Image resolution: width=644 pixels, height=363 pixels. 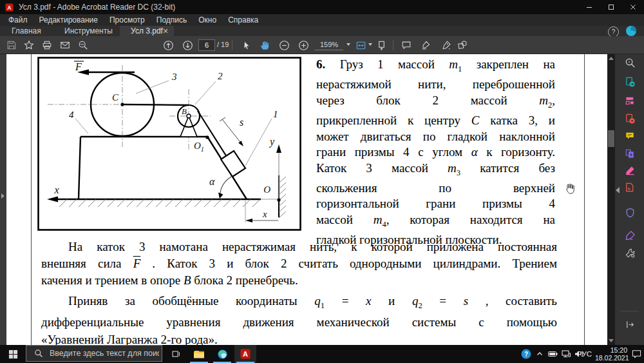 What do you see at coordinates (570, 189) in the screenshot?
I see `hand-cursor` at bounding box center [570, 189].